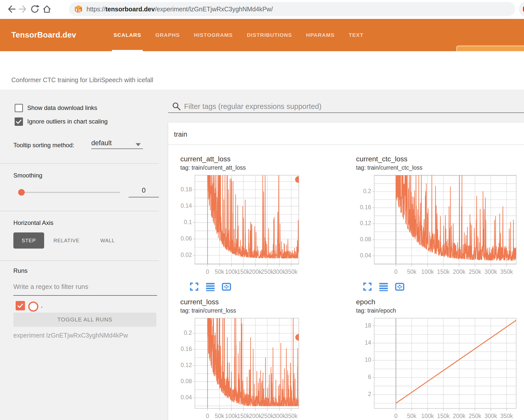 The image size is (524, 420). I want to click on experiment-title: Conformer CTC training for LibriSpeech w…, so click(82, 80).